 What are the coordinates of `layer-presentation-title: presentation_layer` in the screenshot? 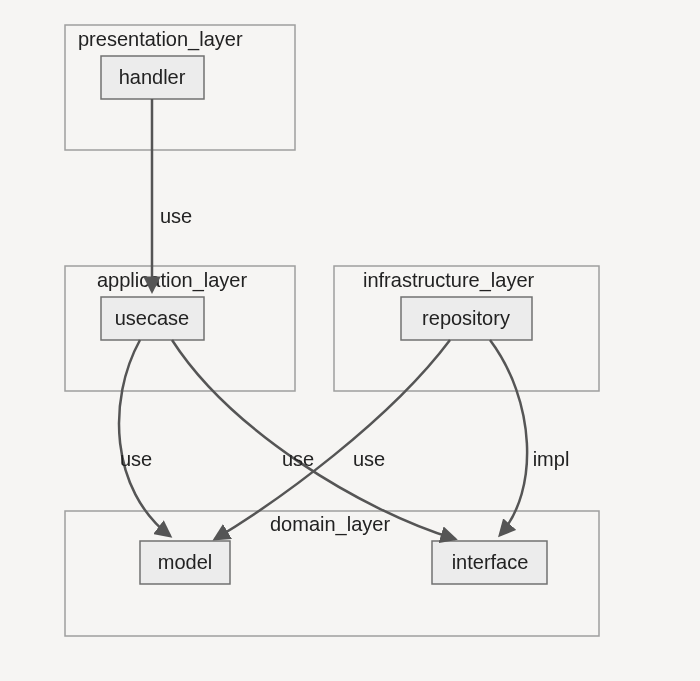 It's located at (160, 40).